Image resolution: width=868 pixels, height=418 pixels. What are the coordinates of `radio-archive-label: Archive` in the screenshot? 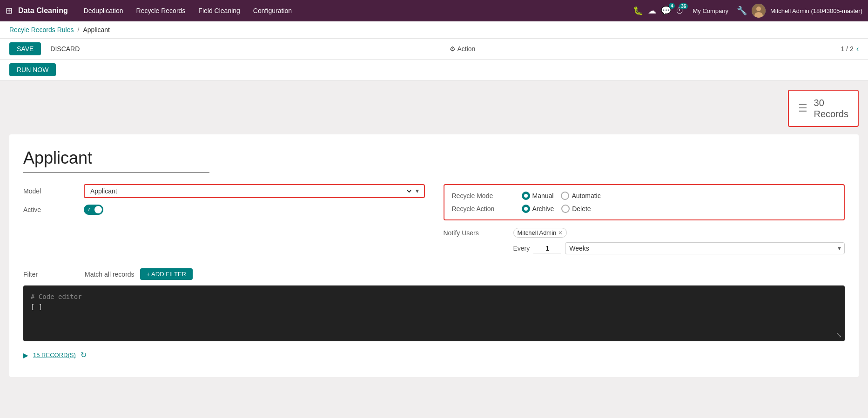 It's located at (544, 209).